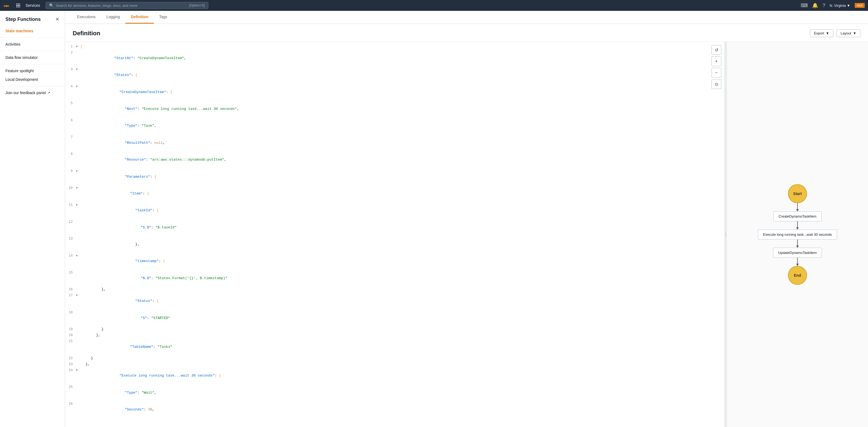 This screenshot has height=427, width=868. What do you see at coordinates (797, 253) in the screenshot?
I see `update-dynamo-node-wrapper: UpdateDynamoTaskItem` at bounding box center [797, 253].